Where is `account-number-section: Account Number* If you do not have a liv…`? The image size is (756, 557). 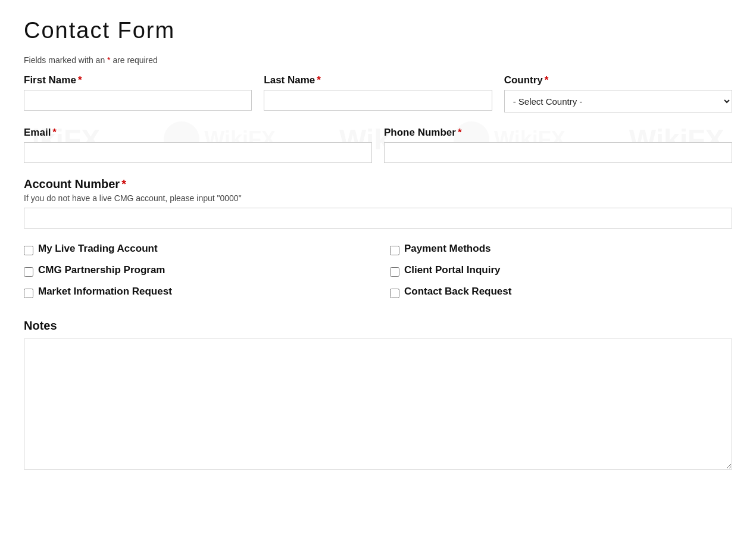
account-number-section: Account Number* If you do not have a liv… is located at coordinates (378, 203).